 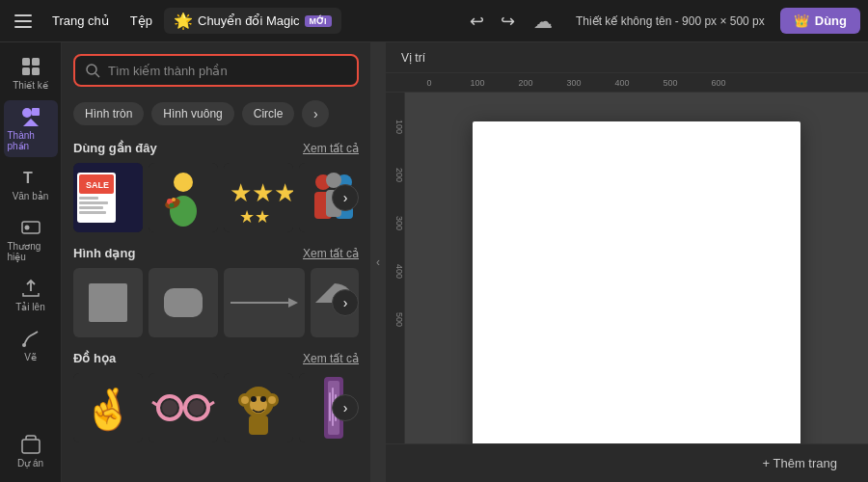 I want to click on ruler-mark: 200, so click(x=526, y=83).